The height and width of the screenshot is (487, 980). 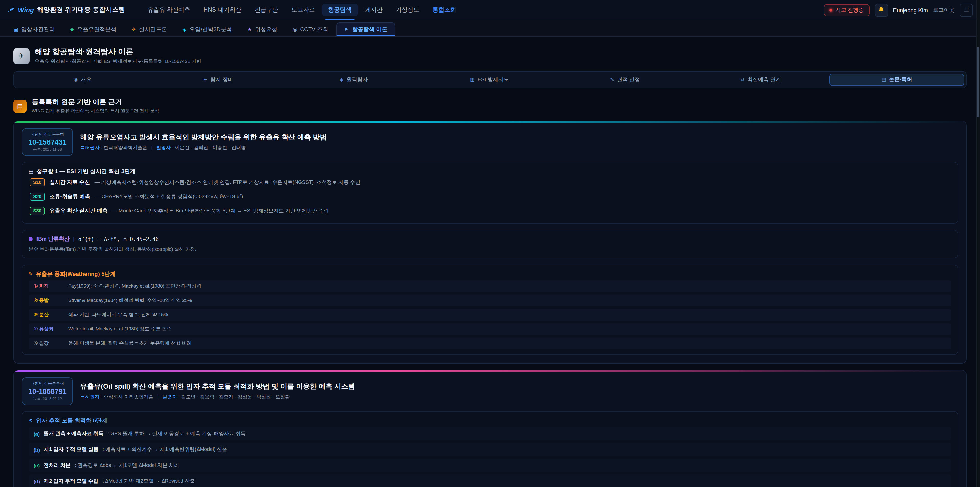 What do you see at coordinates (118, 62) in the screenshot?
I see `page-subtitle: 유출유 원격탐지·항공감시 기법·ESI 방제정보지도·등록특허 10-1567…` at bounding box center [118, 62].